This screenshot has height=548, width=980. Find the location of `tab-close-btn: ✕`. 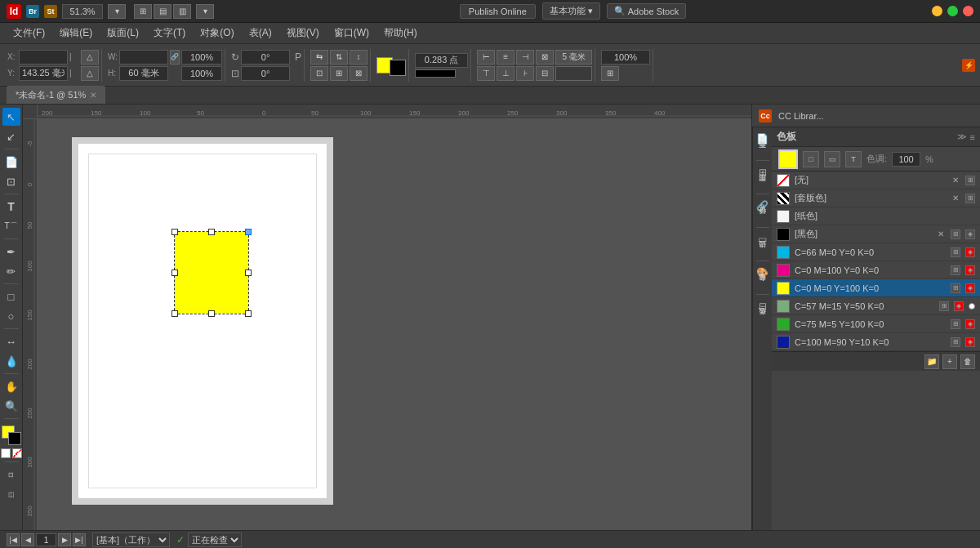

tab-close-btn: ✕ is located at coordinates (93, 95).